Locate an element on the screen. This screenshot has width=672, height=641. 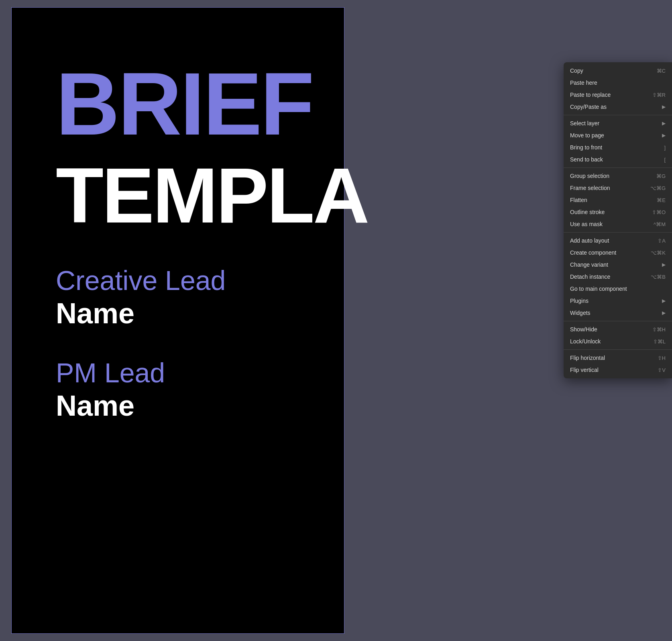
menu-item-label-copy: Copy is located at coordinates (609, 71).